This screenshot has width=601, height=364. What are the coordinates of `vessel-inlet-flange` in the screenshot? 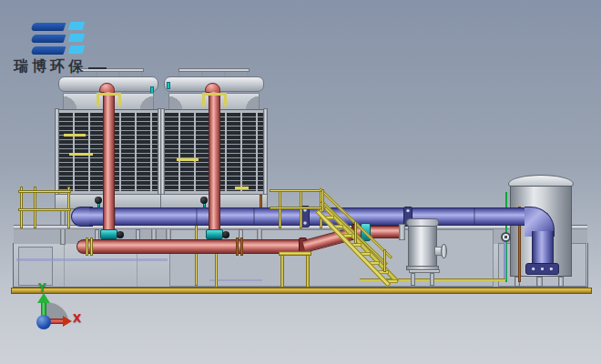 It's located at (402, 232).